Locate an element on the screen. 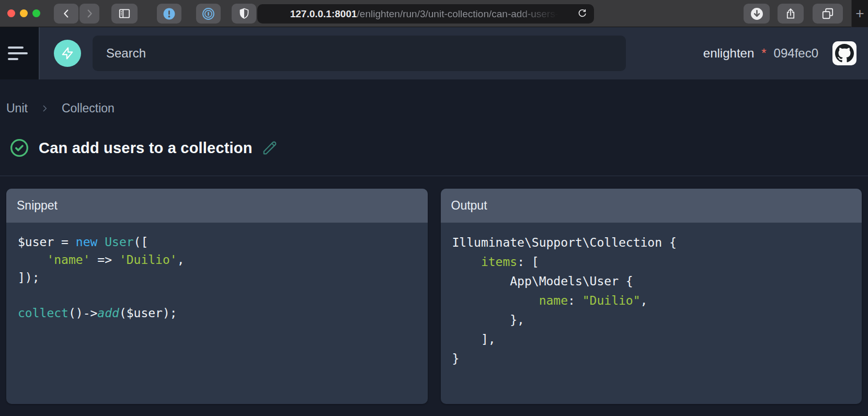 Image resolution: width=868 pixels, height=416 pixels. commit-hash: 094fec0 is located at coordinates (796, 53).